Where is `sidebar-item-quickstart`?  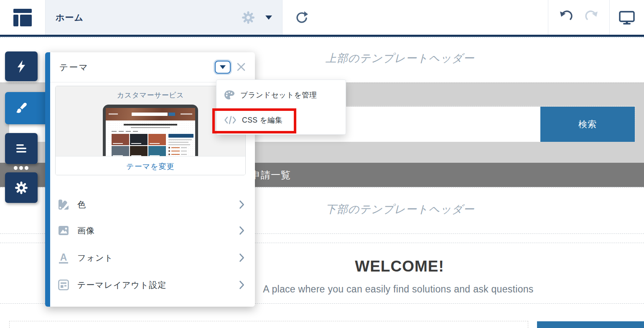 sidebar-item-quickstart is located at coordinates (21, 66).